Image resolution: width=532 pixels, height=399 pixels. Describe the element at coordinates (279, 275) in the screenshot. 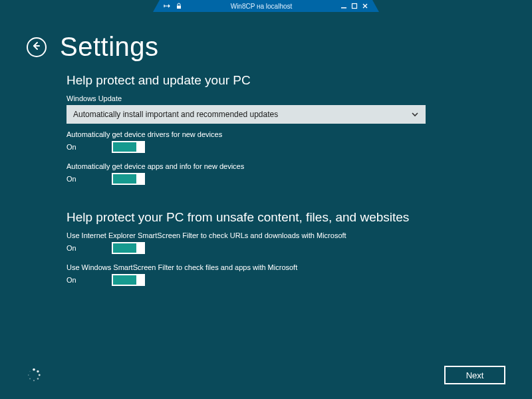

I see `win-smartscreen-row: Use Windows SmartScreen Filter to check …` at that location.